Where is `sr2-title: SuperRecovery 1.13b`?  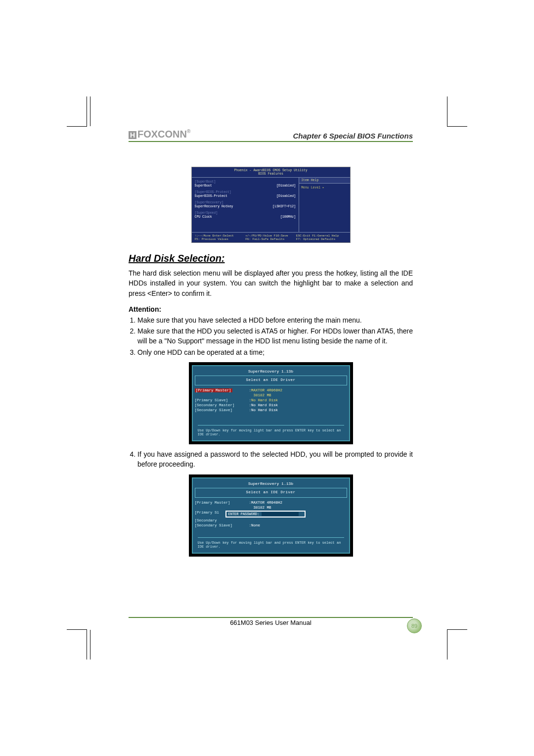 sr2-title: SuperRecovery 1.13b is located at coordinates (271, 484).